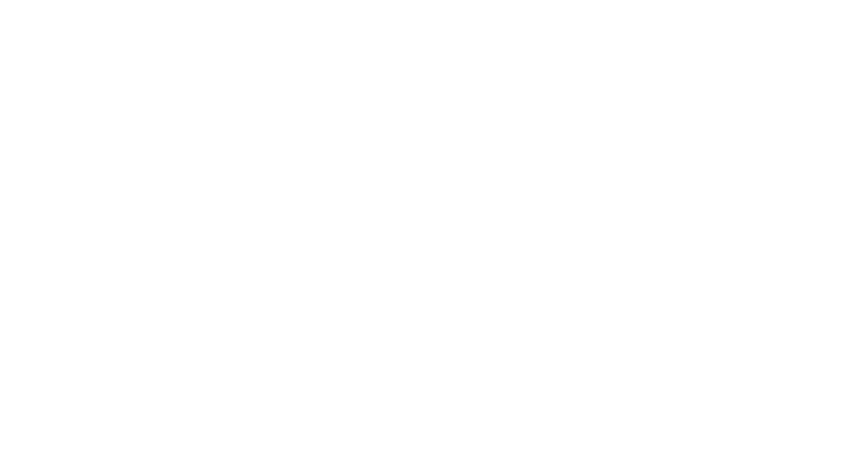 The image size is (868, 460). Describe the element at coordinates (434, 2) in the screenshot. I see `column-header-sliver` at that location.